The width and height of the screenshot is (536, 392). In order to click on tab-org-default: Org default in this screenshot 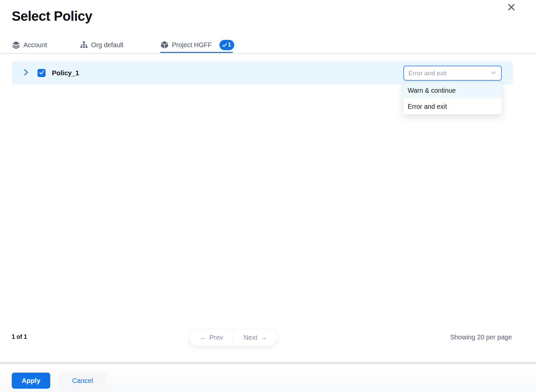, I will do `click(102, 45)`.